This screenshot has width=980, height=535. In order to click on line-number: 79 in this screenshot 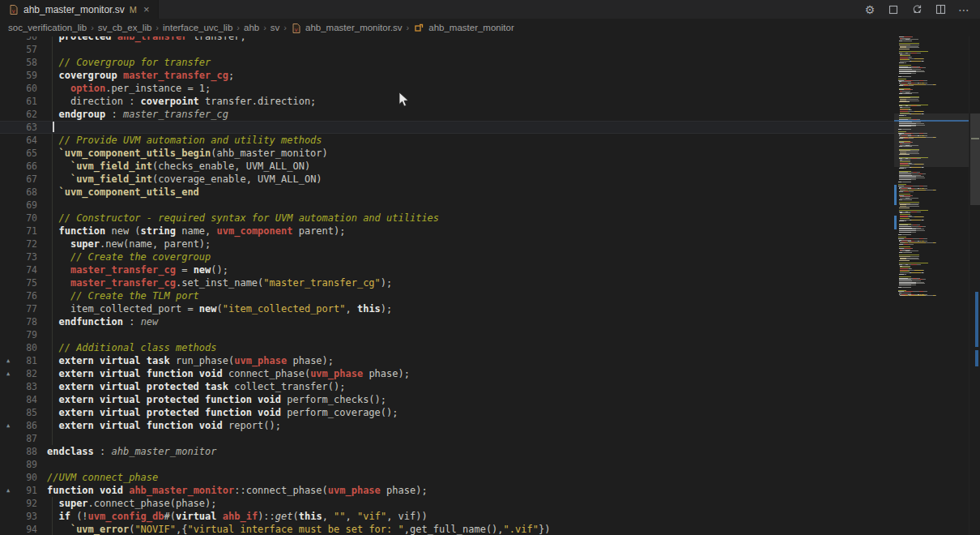, I will do `click(27, 335)`.